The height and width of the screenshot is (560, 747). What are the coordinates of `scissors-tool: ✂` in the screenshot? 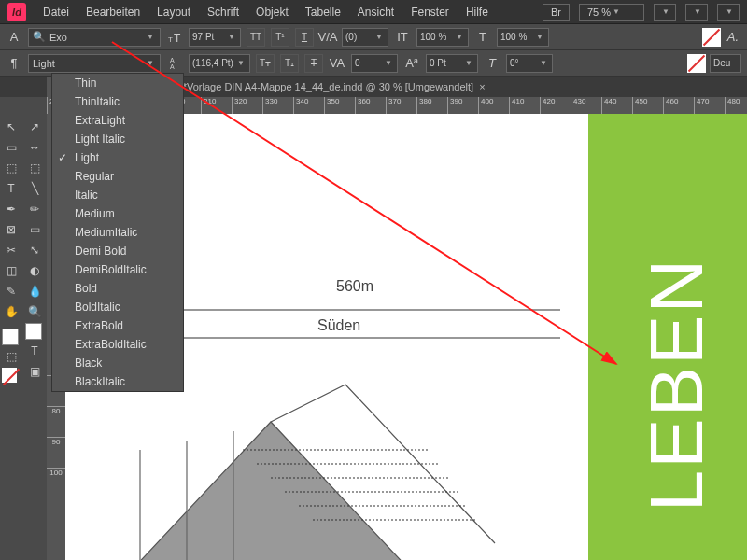 It's located at (11, 250).